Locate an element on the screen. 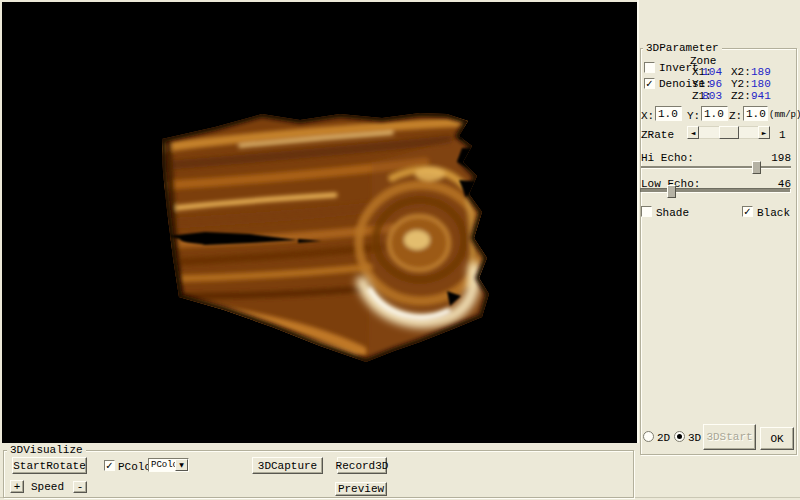  zrate-value: 1 is located at coordinates (782, 135).